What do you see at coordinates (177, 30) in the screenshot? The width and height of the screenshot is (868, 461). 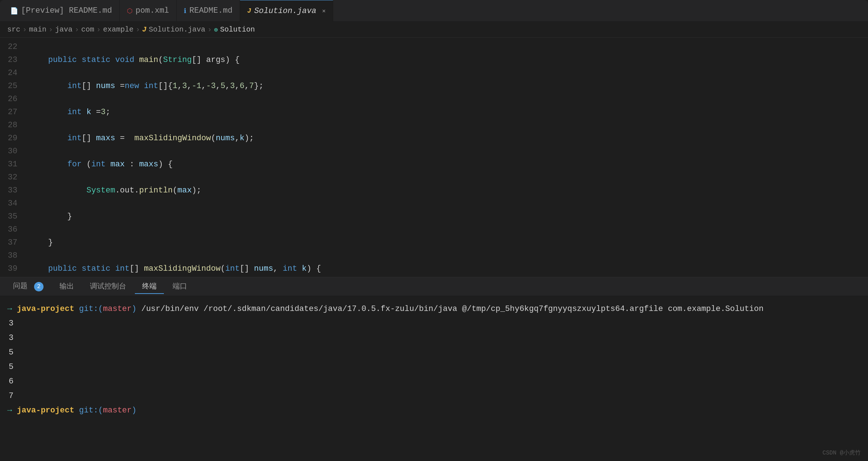 I see `breadcrumb-solution-java: Solution.java` at bounding box center [177, 30].